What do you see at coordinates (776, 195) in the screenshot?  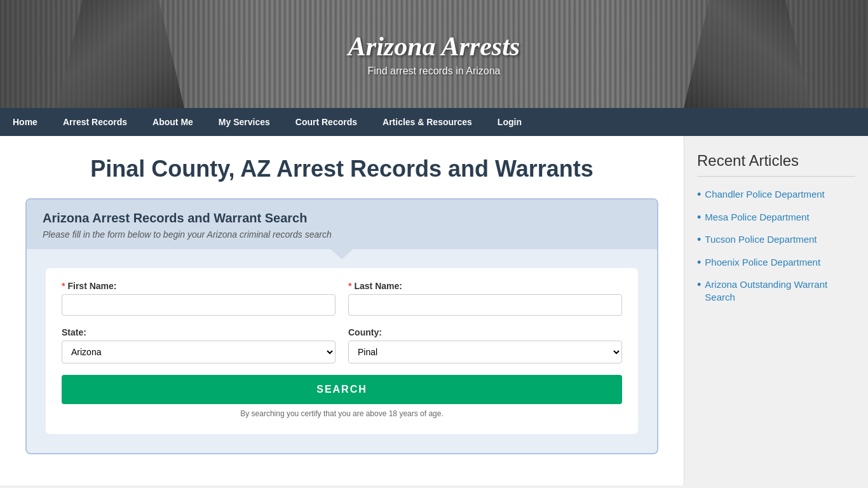 I see `list-item: • Chandler Police Department` at bounding box center [776, 195].